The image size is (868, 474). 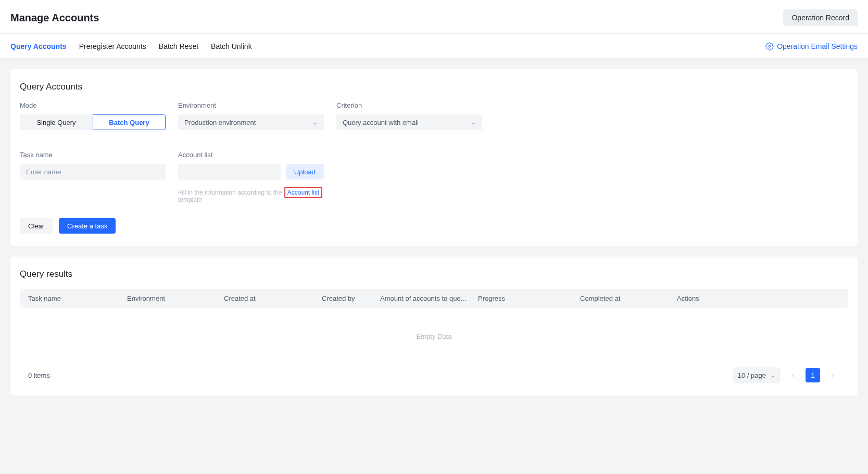 What do you see at coordinates (93, 177) in the screenshot?
I see `task-name-field: Task name` at bounding box center [93, 177].